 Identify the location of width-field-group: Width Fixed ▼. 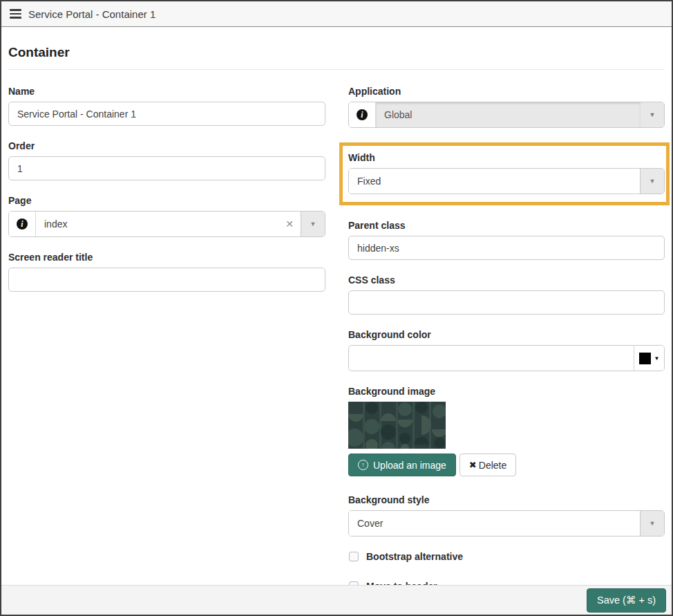
(506, 173).